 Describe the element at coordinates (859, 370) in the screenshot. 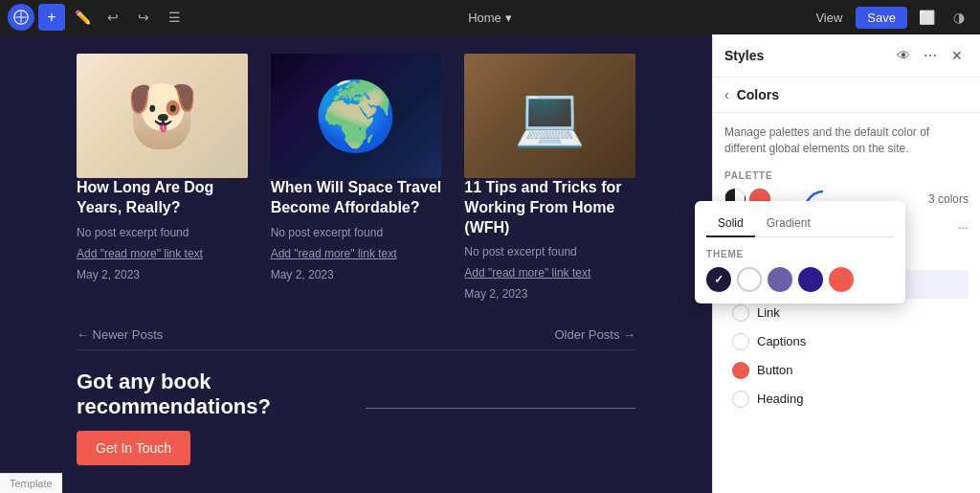

I see `color-name-button: Button` at that location.